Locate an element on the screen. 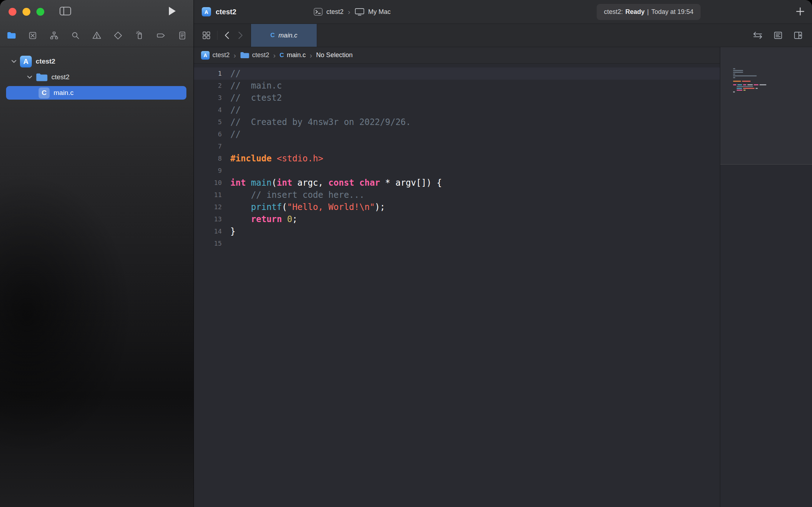 The image size is (812, 507). line-number: 8 is located at coordinates (208, 159).